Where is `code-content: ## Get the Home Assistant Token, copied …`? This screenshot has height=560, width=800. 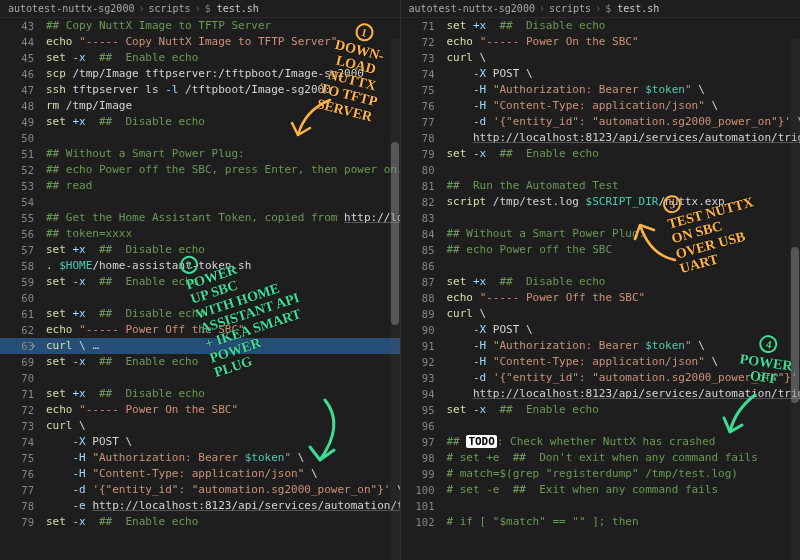
code-content: ## Get the Home Assistant Token, copied … is located at coordinates (221, 218).